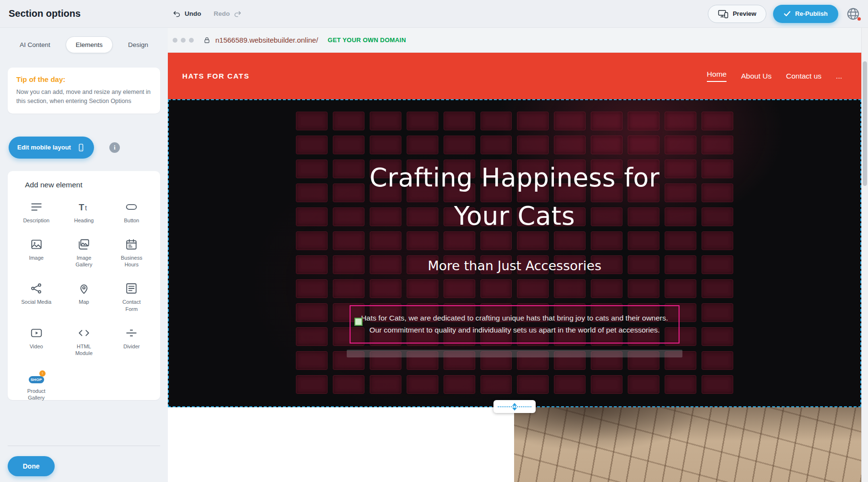 Image resolution: width=868 pixels, height=482 pixels. What do you see at coordinates (84, 446) in the screenshot?
I see `sidebar-divider` at bounding box center [84, 446].